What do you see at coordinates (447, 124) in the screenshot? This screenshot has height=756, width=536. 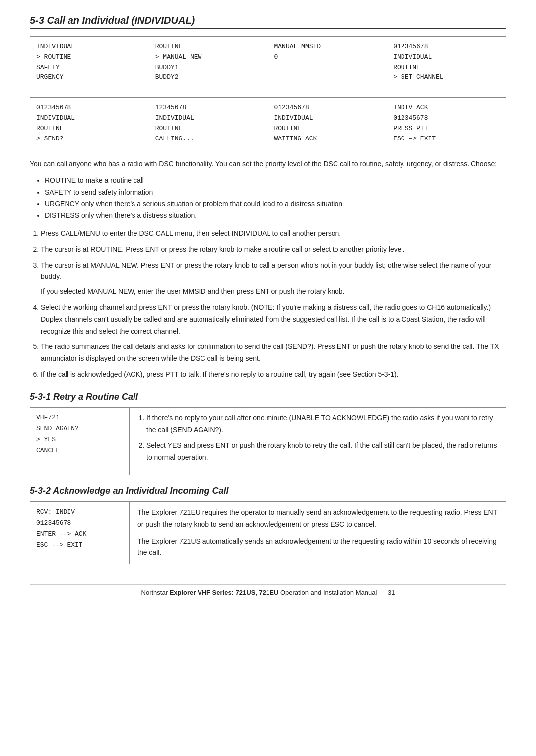 I see `screen-box-2-4: INDIV ACK 012345678 PRESS PTT ESC –> EXI…` at bounding box center [447, 124].